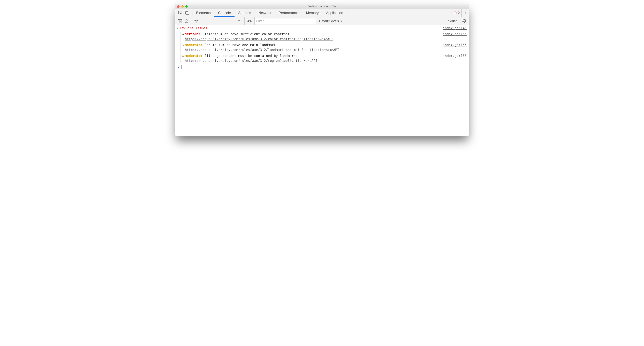  Describe the element at coordinates (322, 67) in the screenshot. I see `console-prompt: ›` at that location.